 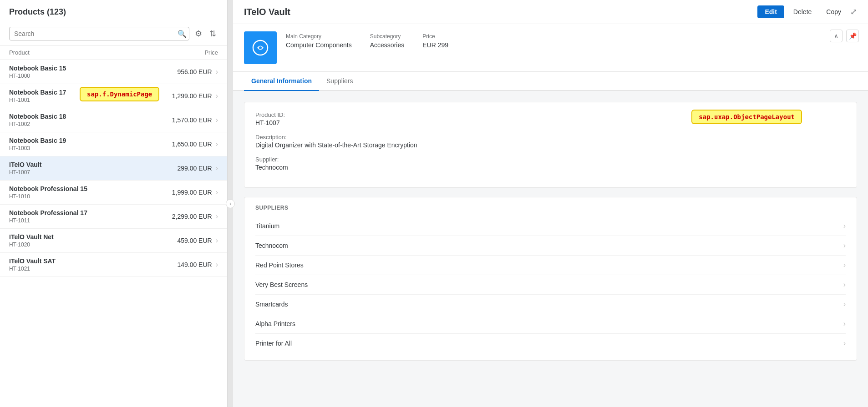 I want to click on product-price: 956.00 EUR ›, so click(x=198, y=72).